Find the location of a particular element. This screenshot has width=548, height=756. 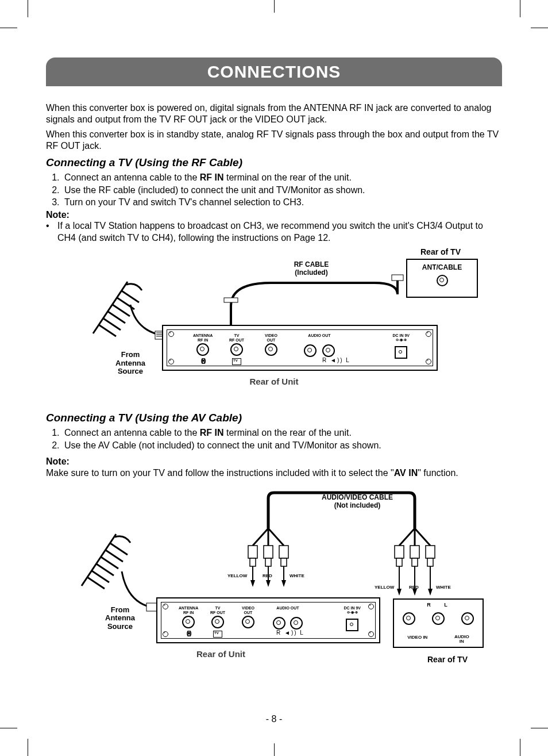

rf-steps-list: Connect an antenna cable to the RF IN te… is located at coordinates (274, 190).